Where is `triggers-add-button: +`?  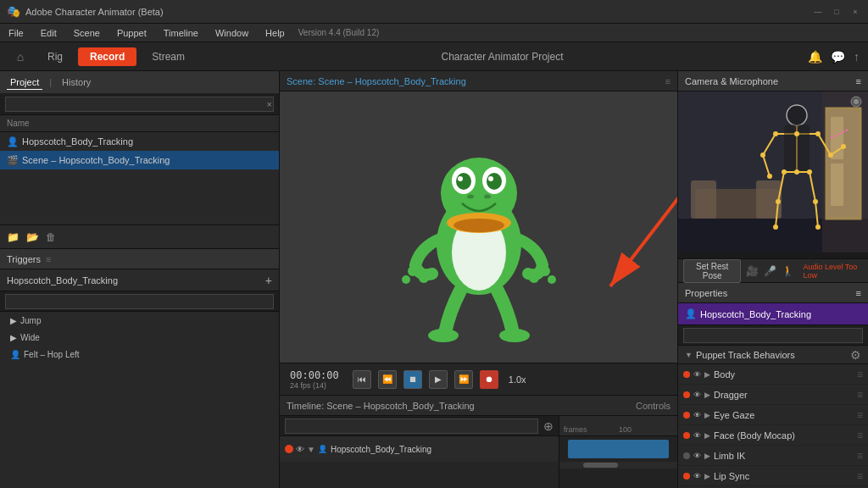
triggers-add-button: + is located at coordinates (269, 280).